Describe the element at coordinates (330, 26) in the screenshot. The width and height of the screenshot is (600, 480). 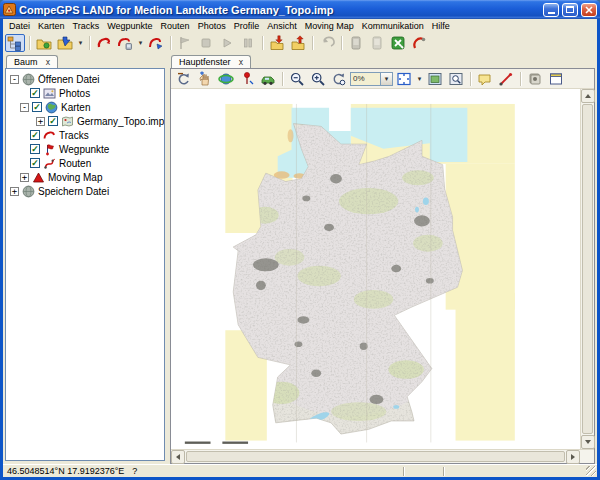
I see `menu-moving-map: Moving Map` at that location.